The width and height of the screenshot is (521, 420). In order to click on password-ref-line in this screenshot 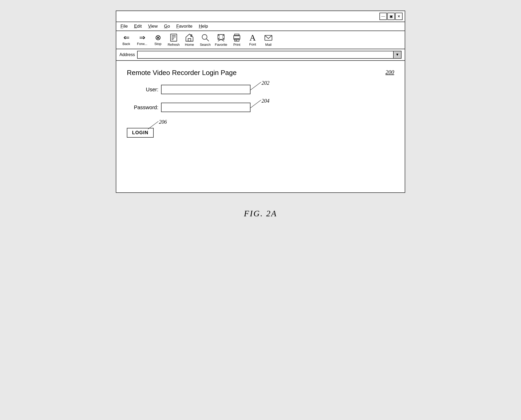, I will do `click(261, 105)`.